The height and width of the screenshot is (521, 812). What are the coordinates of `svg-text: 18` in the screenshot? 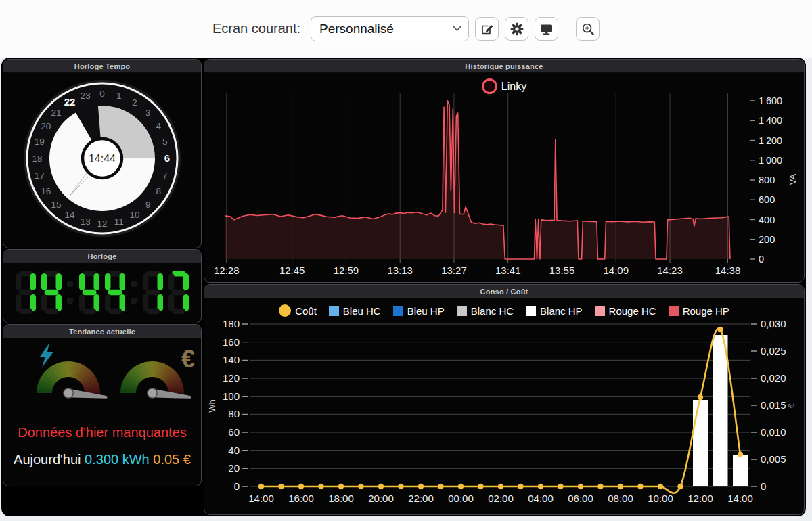 It's located at (37, 158).